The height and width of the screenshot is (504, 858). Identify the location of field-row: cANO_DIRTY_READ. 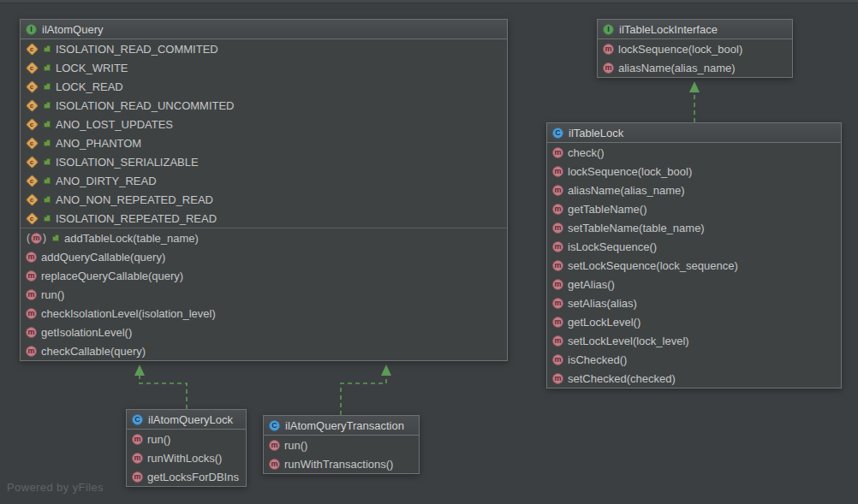
(264, 181).